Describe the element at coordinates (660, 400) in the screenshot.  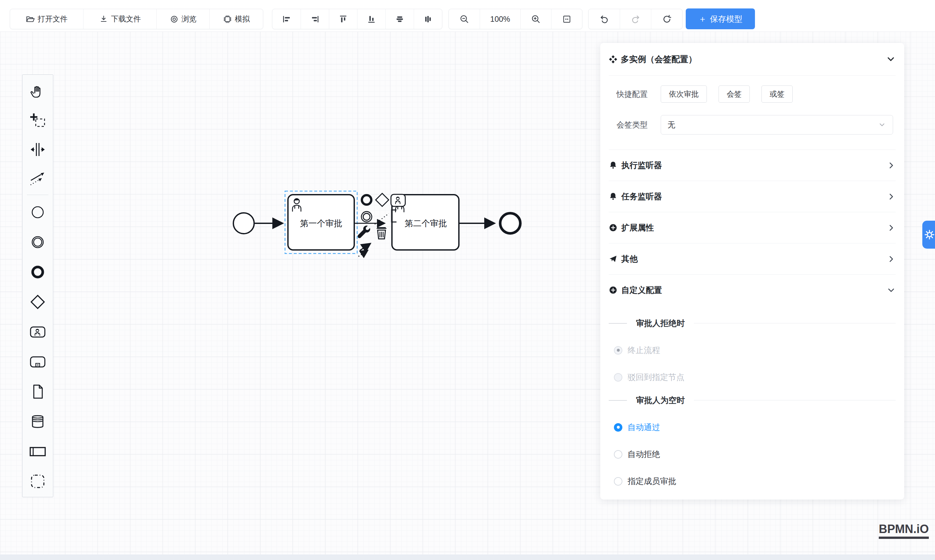
I see `empty-when-title: 审批人为空时` at that location.